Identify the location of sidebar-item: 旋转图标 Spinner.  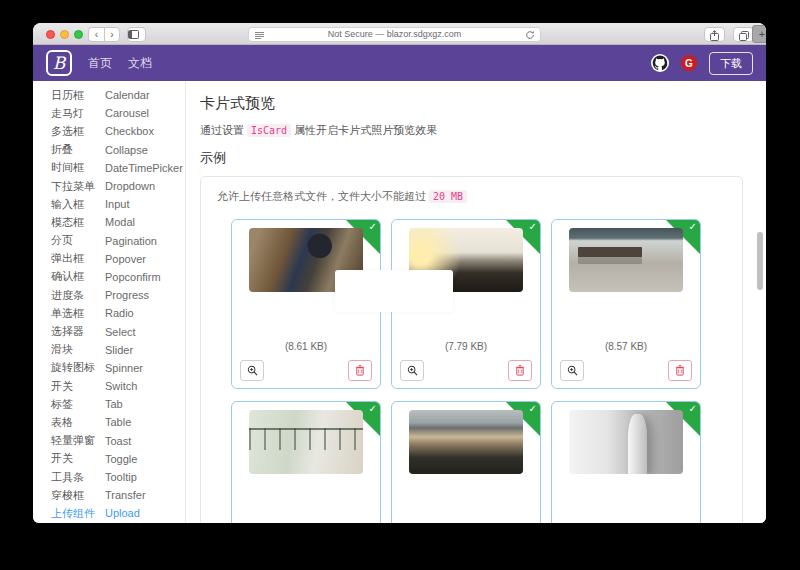
(109, 368).